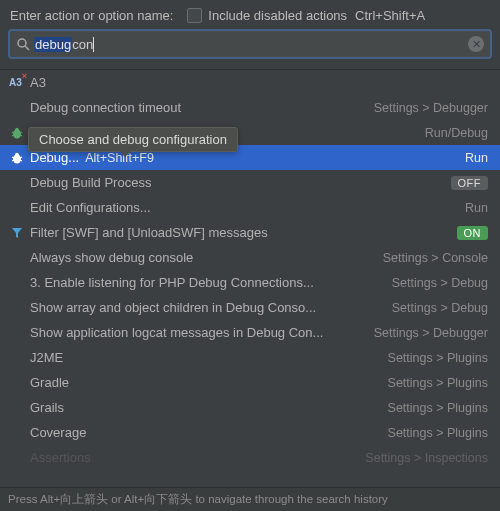 The width and height of the screenshot is (500, 511). I want to click on clear-icon: ✕, so click(476, 44).